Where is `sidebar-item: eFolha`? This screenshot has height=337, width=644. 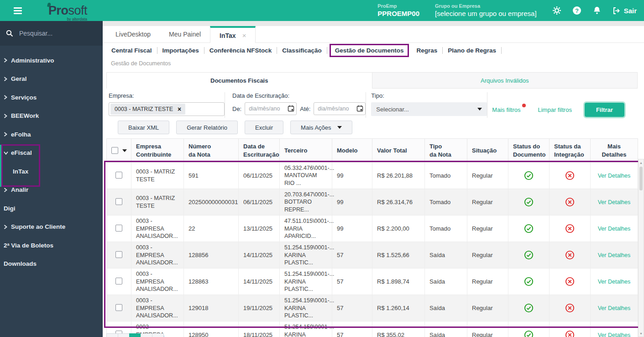 sidebar-item: eFolha is located at coordinates (51, 134).